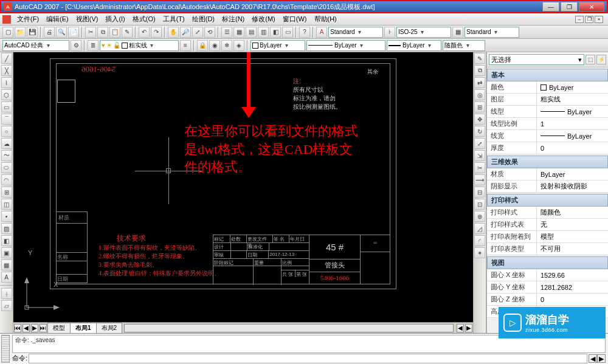 The width and height of the screenshot is (608, 364). I want to click on plot-icon: 🖨, so click(49, 32).